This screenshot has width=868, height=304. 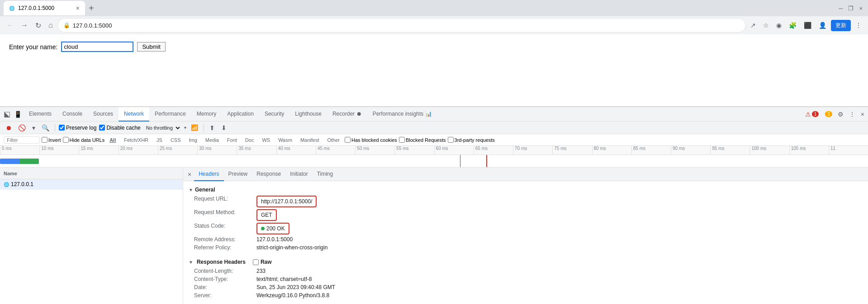 What do you see at coordinates (849, 150) in the screenshot?
I see `timeline-mark-110ms: 11` at bounding box center [849, 150].